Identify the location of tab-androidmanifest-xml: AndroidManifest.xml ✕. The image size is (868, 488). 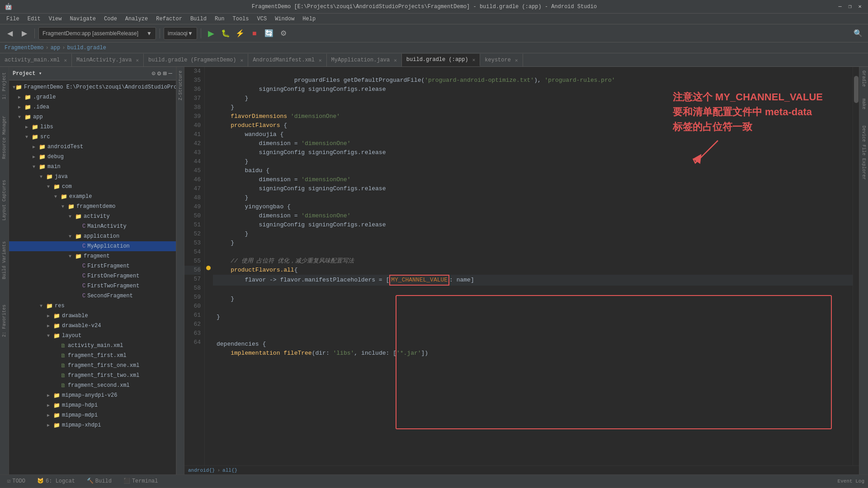
(288, 60).